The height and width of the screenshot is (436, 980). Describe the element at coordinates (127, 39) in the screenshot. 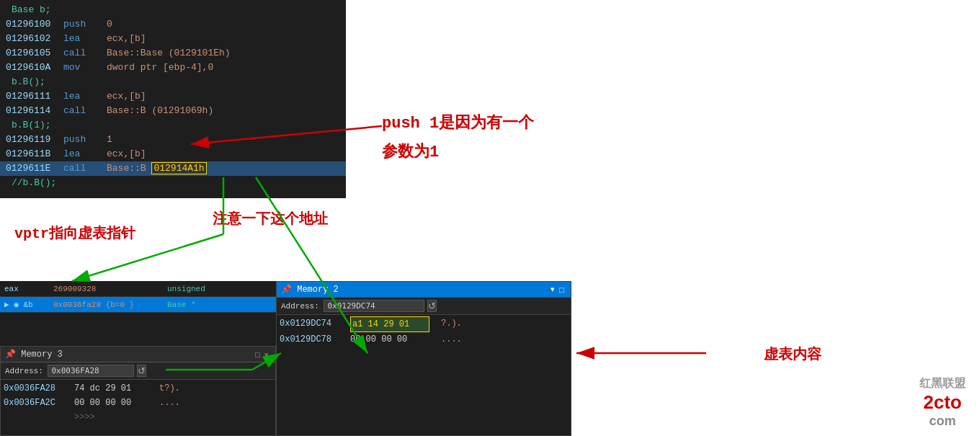

I see `op-3: ecx,[b]` at that location.